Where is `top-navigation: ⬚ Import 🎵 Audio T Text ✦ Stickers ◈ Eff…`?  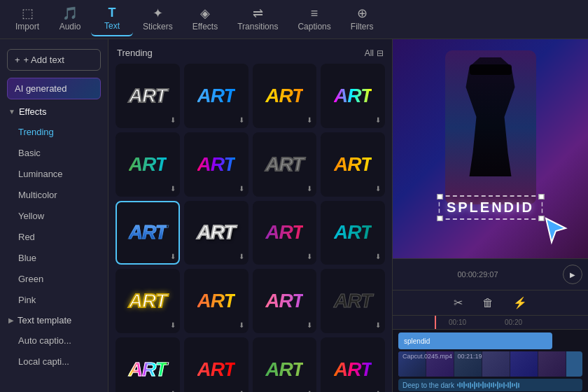 top-navigation: ⬚ Import 🎵 Audio T Text ✦ Stickers ◈ Eff… is located at coordinates (294, 20).